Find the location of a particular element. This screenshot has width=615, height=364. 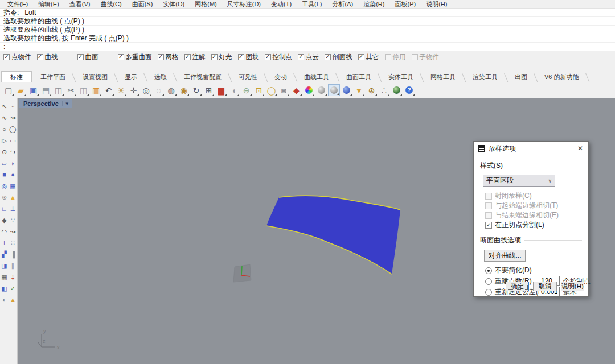

filter-灯光: ✓灯光 is located at coordinates (222, 57).